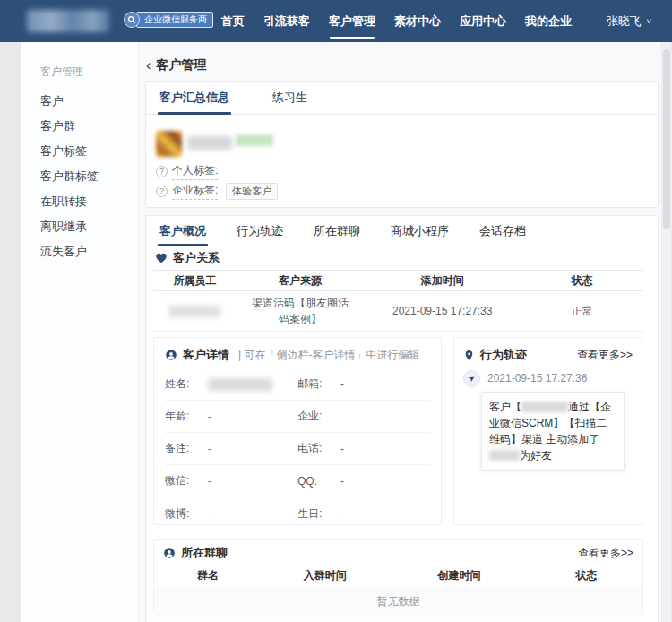 The image size is (672, 622). Describe the element at coordinates (68, 22) in the screenshot. I see `blurred-logo` at that location.